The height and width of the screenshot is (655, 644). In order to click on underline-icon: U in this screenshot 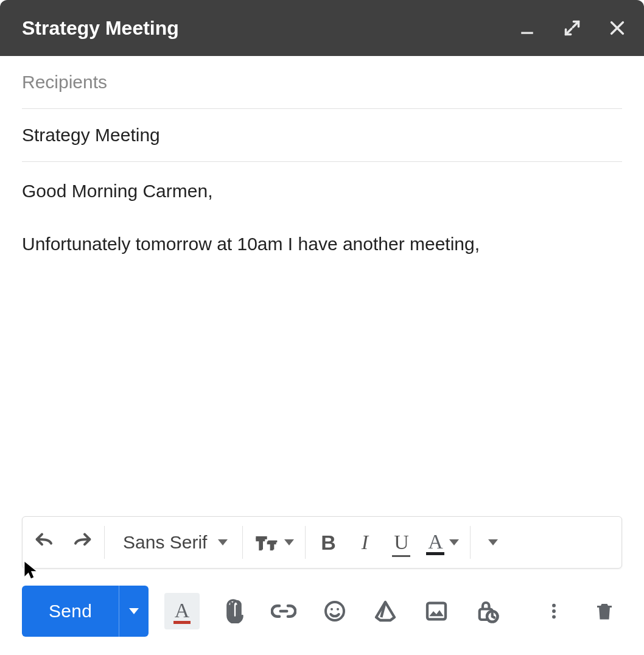, I will do `click(402, 542)`.